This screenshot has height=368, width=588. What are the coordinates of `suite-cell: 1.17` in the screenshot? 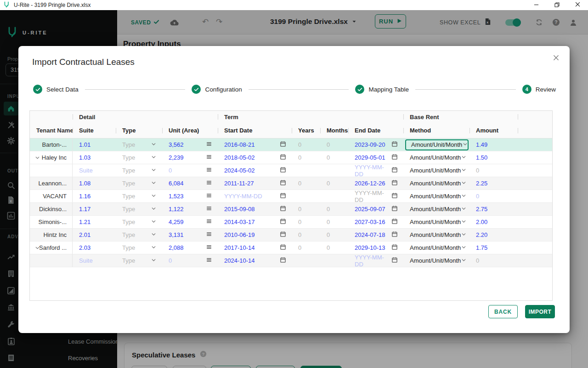 It's located at (94, 209).